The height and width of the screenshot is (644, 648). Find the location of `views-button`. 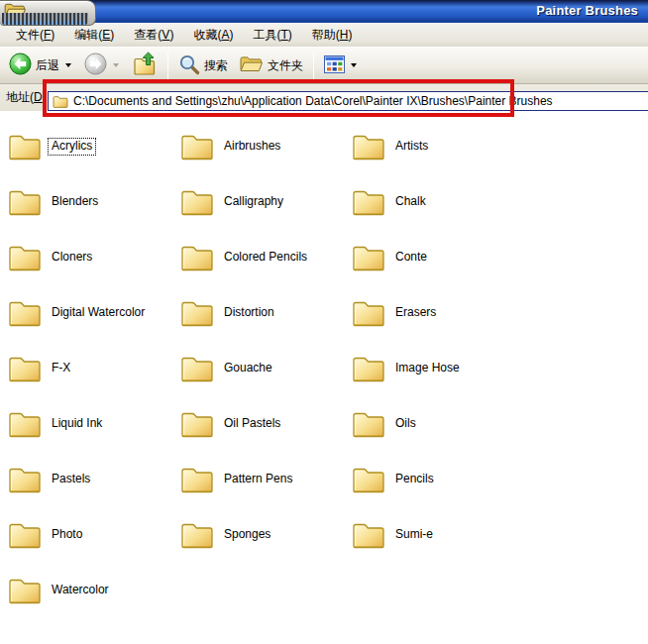

views-button is located at coordinates (341, 65).